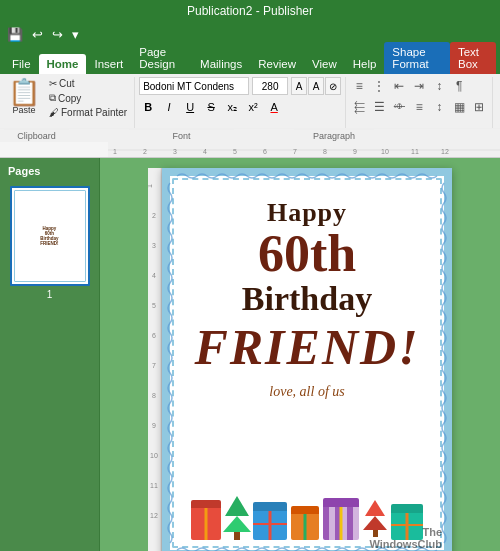 The width and height of the screenshot is (500, 551). Describe the element at coordinates (36, 136) in the screenshot. I see `clipboard-group-label: Clipboard` at that location.